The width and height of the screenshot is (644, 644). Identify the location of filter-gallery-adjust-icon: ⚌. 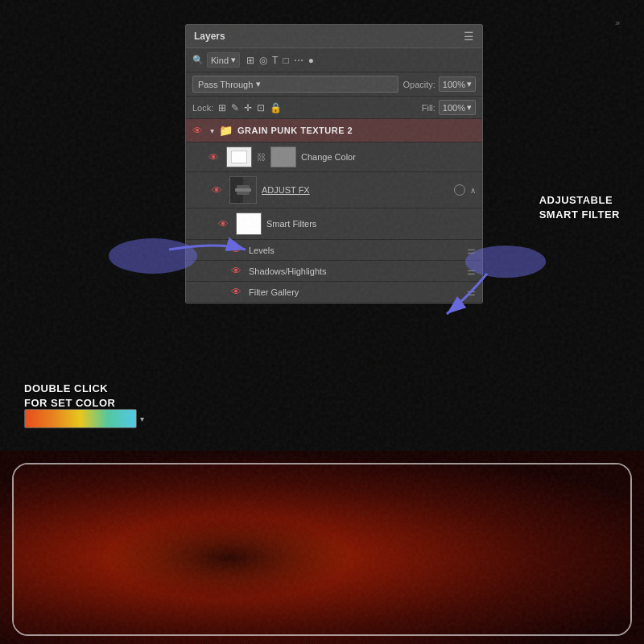
(472, 292).